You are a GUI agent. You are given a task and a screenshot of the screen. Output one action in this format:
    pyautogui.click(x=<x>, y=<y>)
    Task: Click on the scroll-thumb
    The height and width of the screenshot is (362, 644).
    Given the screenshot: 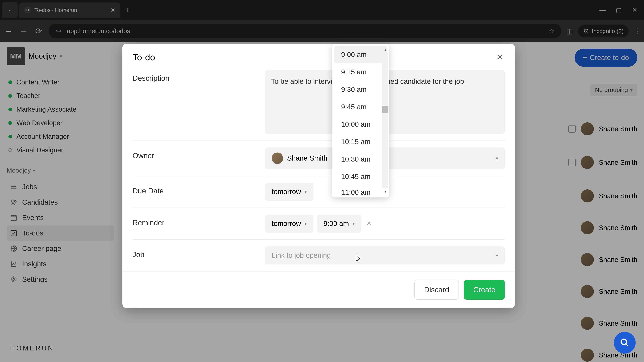 What is the action you would take?
    pyautogui.click(x=385, y=109)
    